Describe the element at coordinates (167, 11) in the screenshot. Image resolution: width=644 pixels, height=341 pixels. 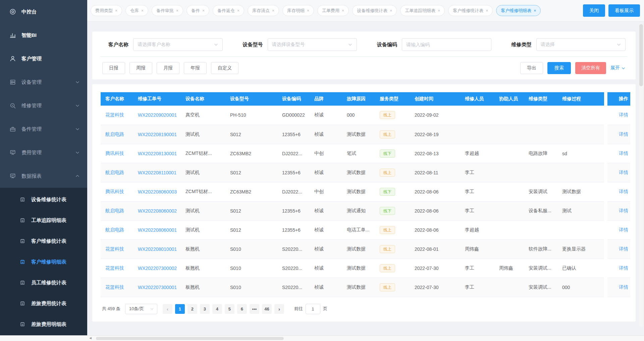
I see `page-tab: 备件审批 ×` at that location.